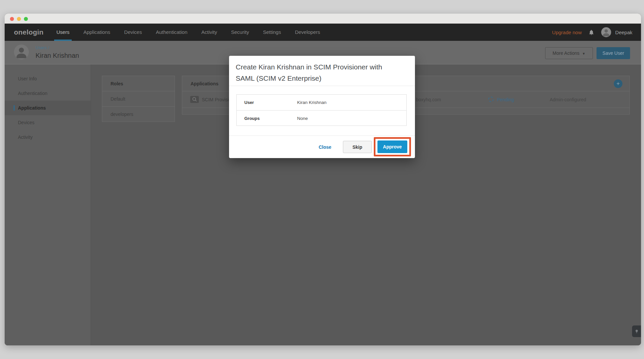  Describe the element at coordinates (19, 19) in the screenshot. I see `minimize-window-button` at that location.